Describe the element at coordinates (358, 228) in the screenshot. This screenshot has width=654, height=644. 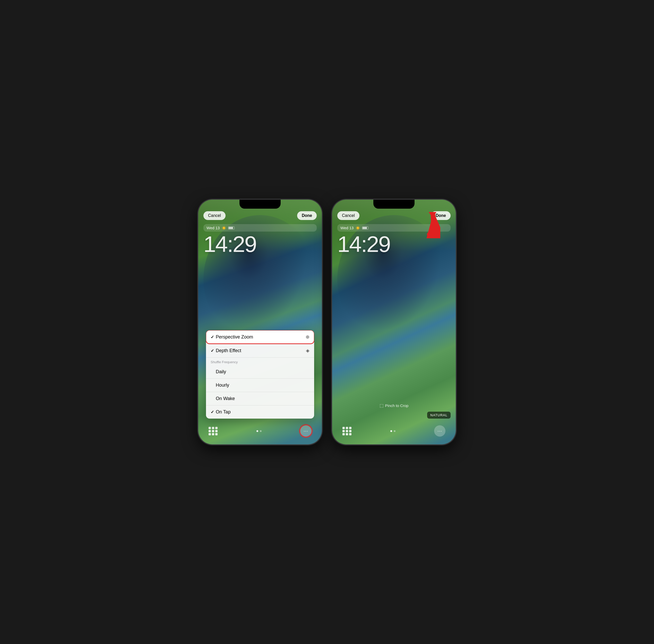
I see `weather-icon-2: ☀️` at that location.